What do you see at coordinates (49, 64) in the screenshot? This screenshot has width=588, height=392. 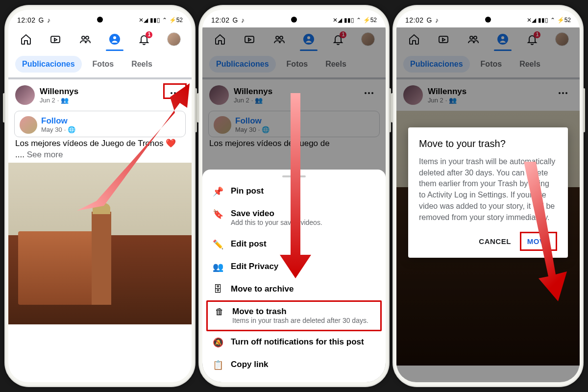 I see `tab-posts: Publicaciones` at bounding box center [49, 64].